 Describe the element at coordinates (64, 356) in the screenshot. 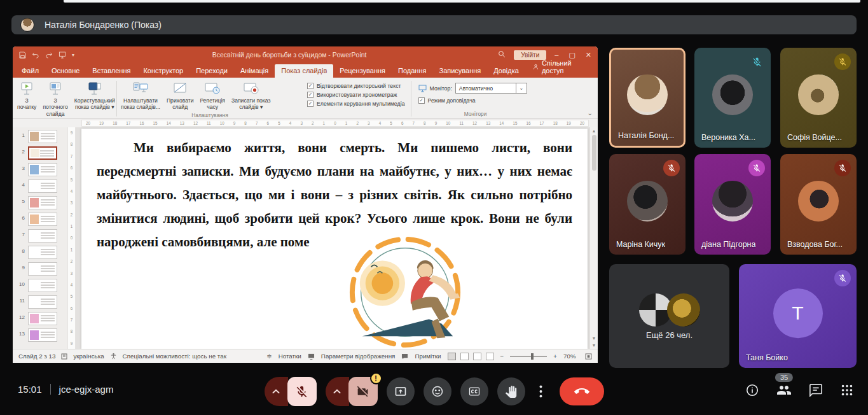

I see `display-settings-icon` at that location.